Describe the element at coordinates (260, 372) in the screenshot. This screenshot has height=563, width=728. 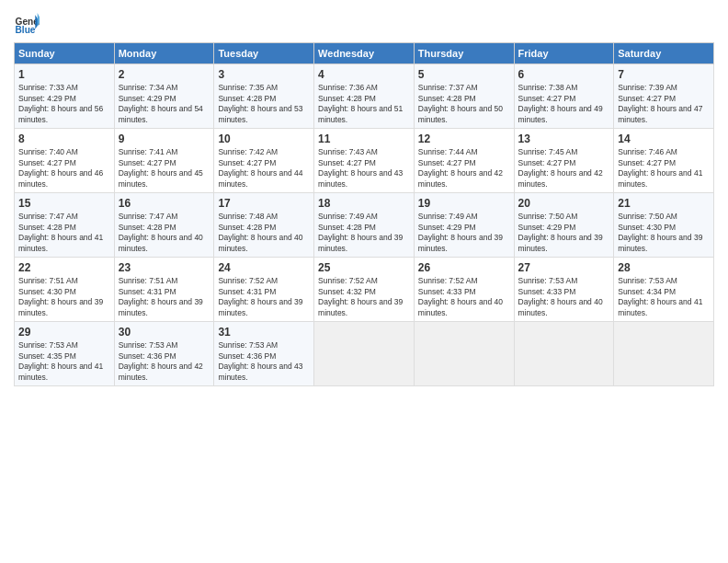
I see `daylight: Daylight: 8 hours and 43 minutes.` at that location.